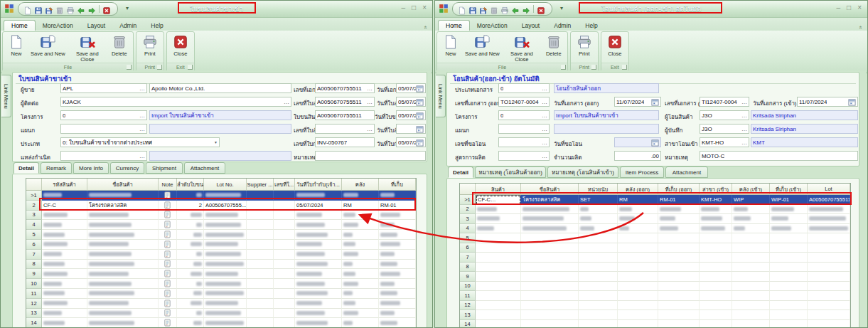  What do you see at coordinates (123, 185) in the screenshot?
I see `column-header-name: ชื่อสินค้า` at bounding box center [123, 185].